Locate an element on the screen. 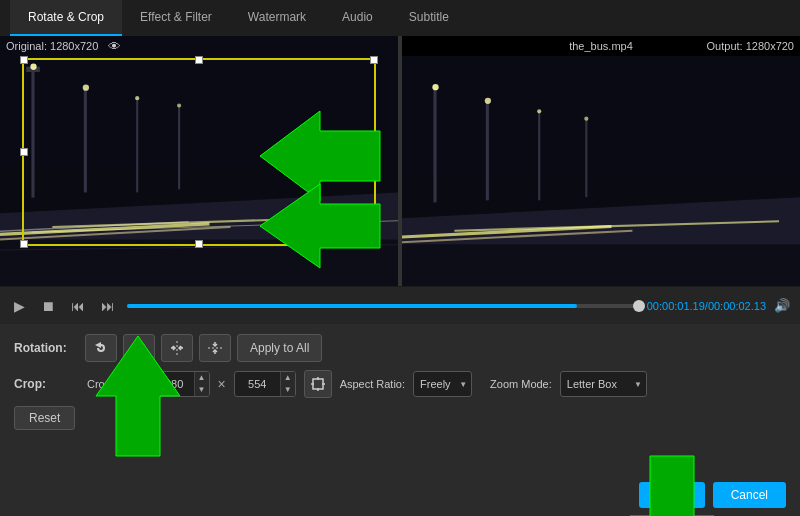  tab-bar: Rotate & Crop Effect & Filter Watermark … is located at coordinates (400, 18).